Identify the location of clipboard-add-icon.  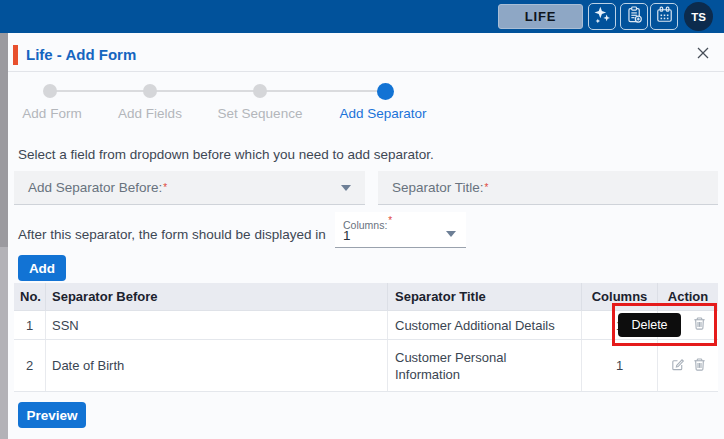
(634, 16).